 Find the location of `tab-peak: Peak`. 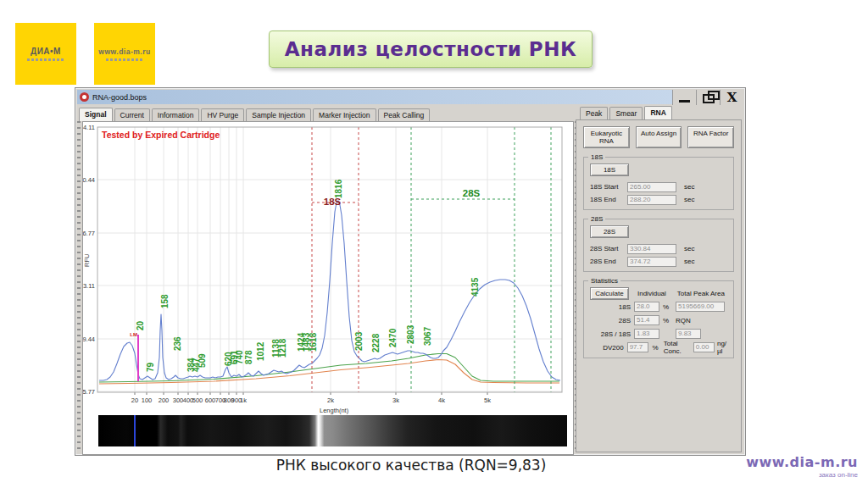

tab-peak: Peak is located at coordinates (593, 114).